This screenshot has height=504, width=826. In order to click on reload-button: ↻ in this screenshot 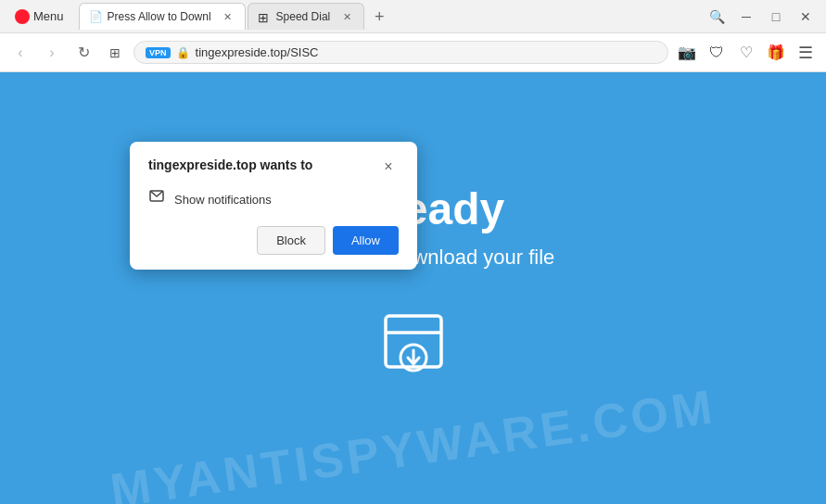, I will do `click(83, 53)`.